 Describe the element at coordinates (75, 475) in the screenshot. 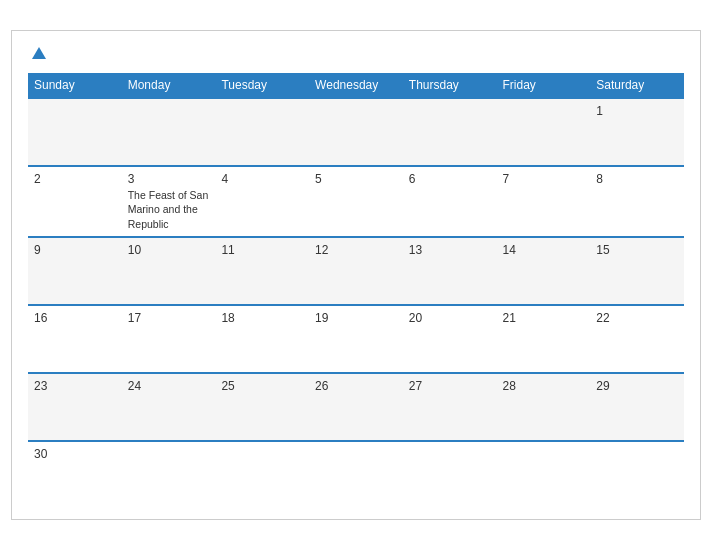

I see `calendar-cell: 30` at that location.